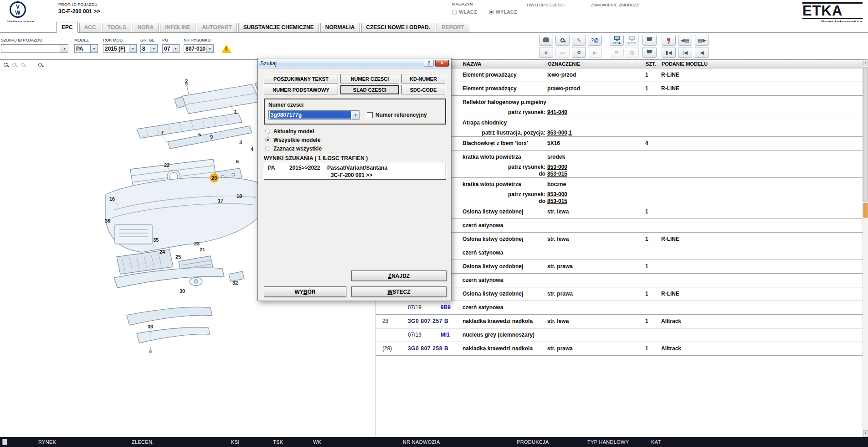 This screenshot has height=447, width=868. I want to click on help-contact-icon: ?@, so click(595, 40).